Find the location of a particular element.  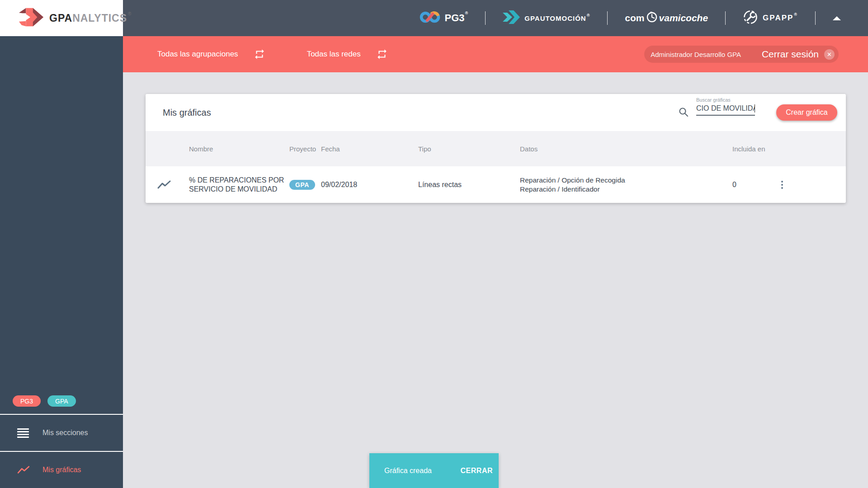

search-field: Buscar gráficas CIO DE MOVILIDAD is located at coordinates (726, 107).